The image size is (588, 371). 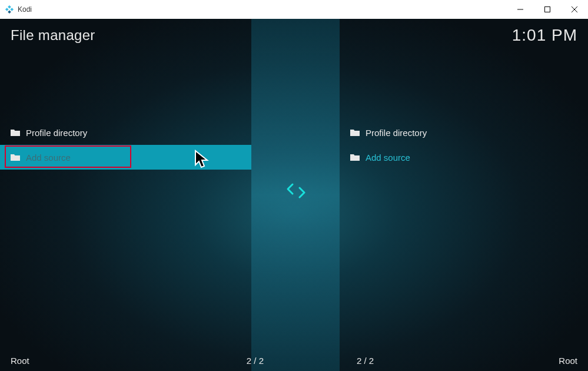 I want to click on maximize-button, so click(x=547, y=9).